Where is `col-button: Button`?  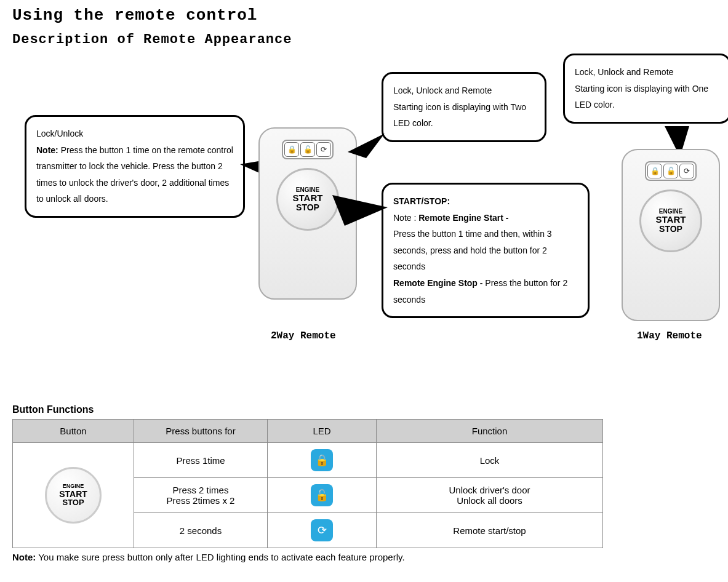
col-button: Button is located at coordinates (74, 431).